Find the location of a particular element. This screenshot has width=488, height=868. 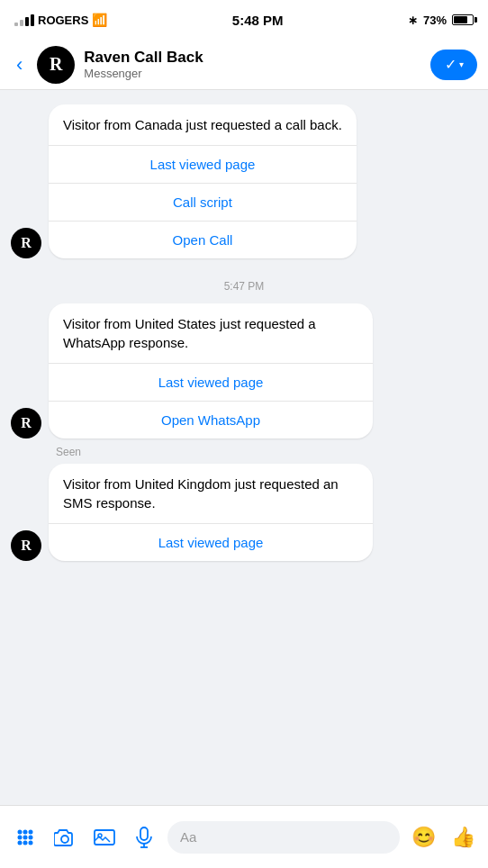

seen-label: Seen is located at coordinates (244, 452).